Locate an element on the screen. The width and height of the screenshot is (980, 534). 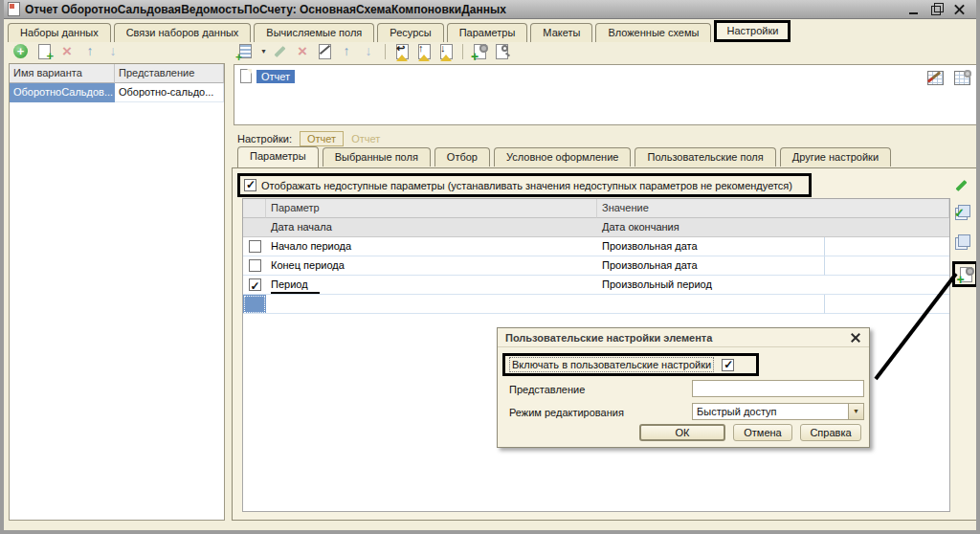
window-title: Отчет ОборотноСальдоваяВедомостьПоСчету:… is located at coordinates (266, 10).